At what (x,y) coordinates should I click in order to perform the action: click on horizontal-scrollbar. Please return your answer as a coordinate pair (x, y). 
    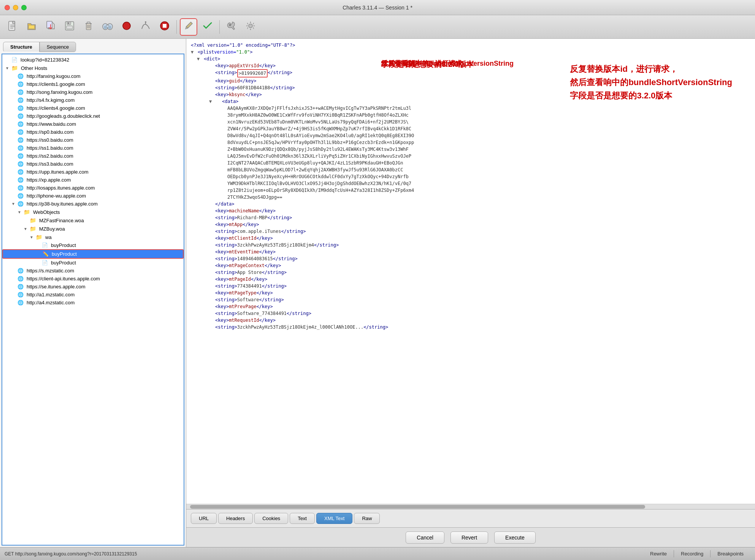
    Looking at the image, I should click on (471, 506).